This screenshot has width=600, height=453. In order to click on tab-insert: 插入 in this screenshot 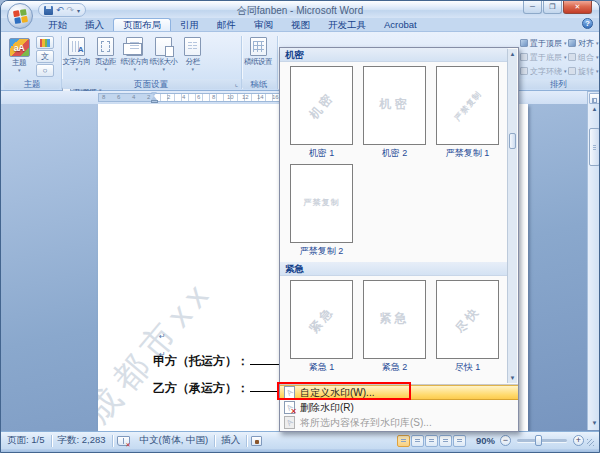, I will do `click(94, 24)`.